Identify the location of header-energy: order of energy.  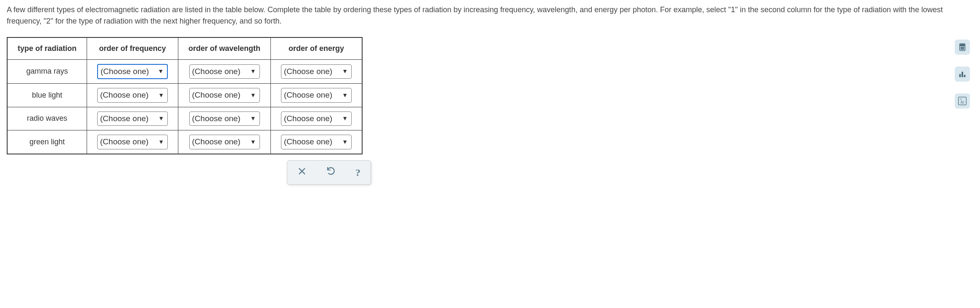
(317, 48).